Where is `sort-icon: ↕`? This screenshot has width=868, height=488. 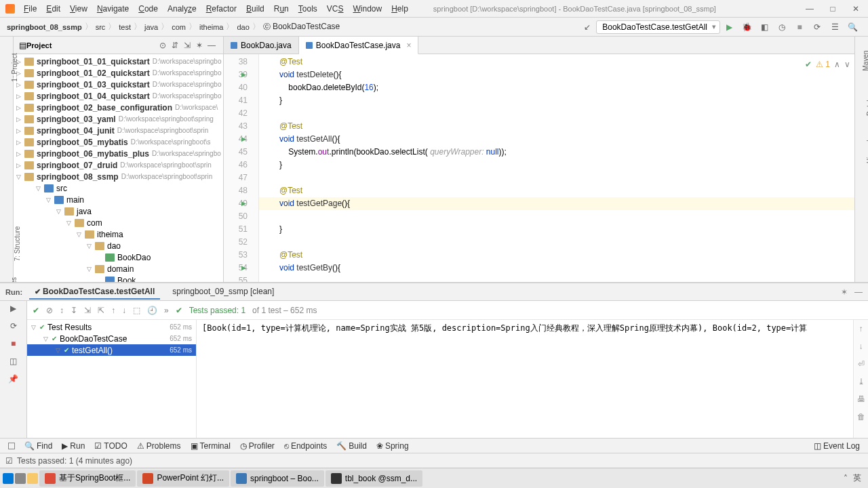 sort-icon: ↕ is located at coordinates (62, 310).